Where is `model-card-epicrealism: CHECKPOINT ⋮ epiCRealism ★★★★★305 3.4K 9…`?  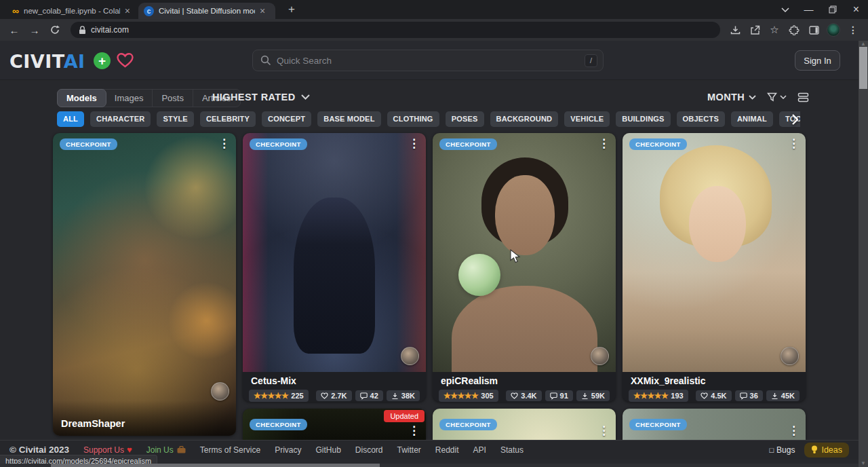
model-card-epicrealism: CHECKPOINT ⋮ epiCRealism ★★★★★305 3.4K 9… is located at coordinates (524, 267).